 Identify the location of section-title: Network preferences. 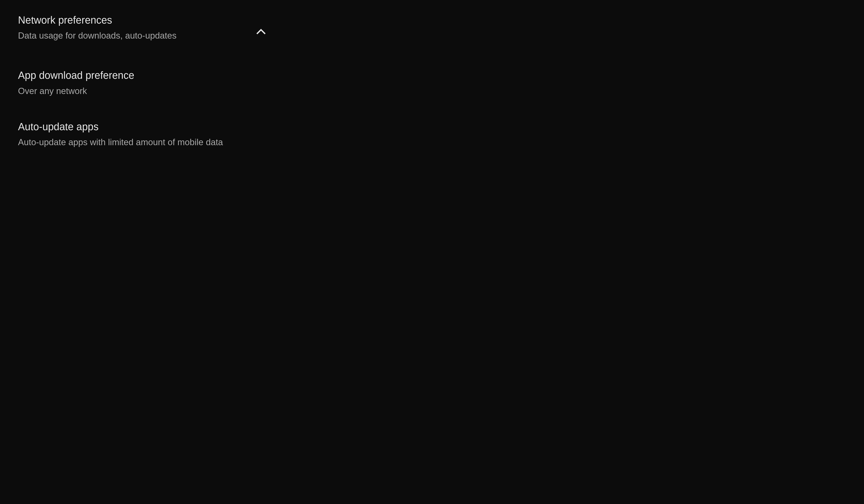
(136, 20).